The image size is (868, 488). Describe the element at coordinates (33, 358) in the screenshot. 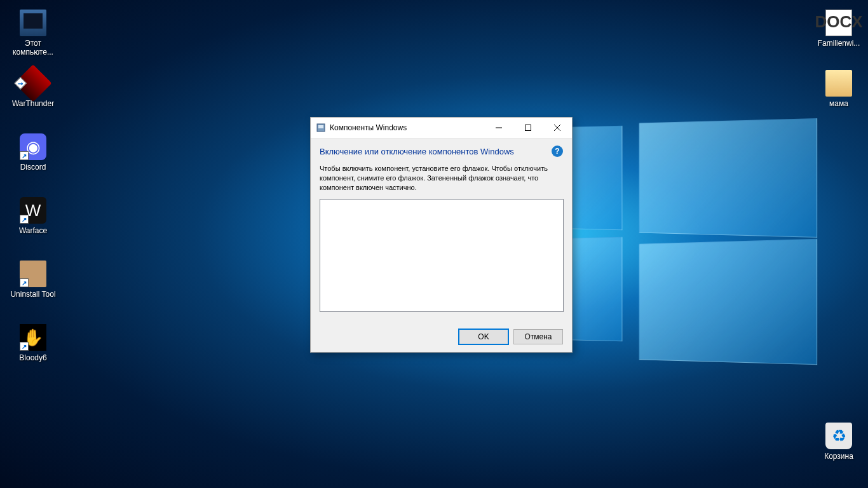

I see `desktop-icon-label: Bloody6` at that location.